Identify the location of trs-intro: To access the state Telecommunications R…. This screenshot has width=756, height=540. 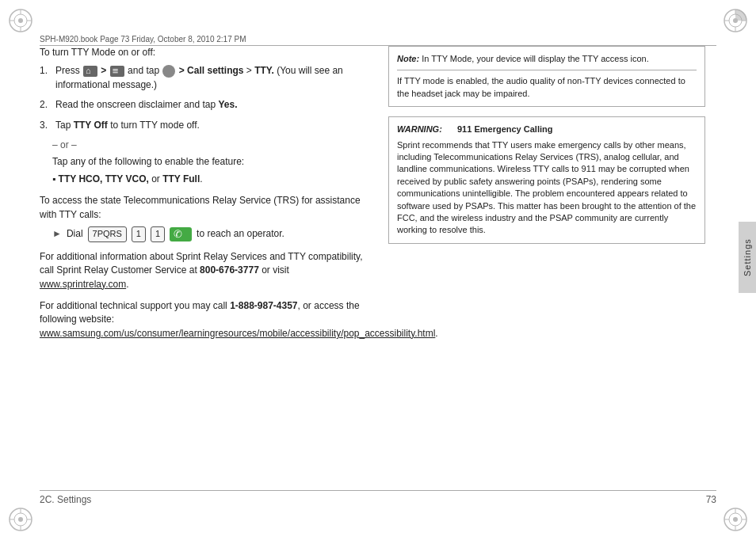
(206, 207).